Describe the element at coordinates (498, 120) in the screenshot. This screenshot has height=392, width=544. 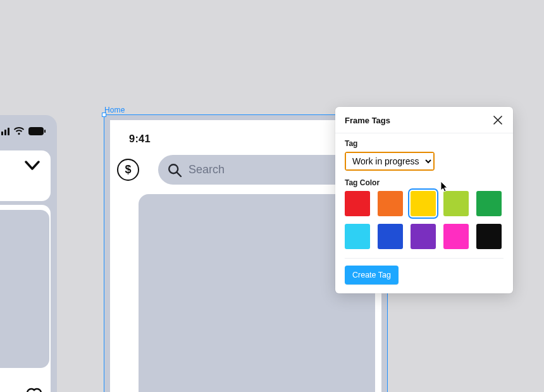
I see `close-icon` at that location.